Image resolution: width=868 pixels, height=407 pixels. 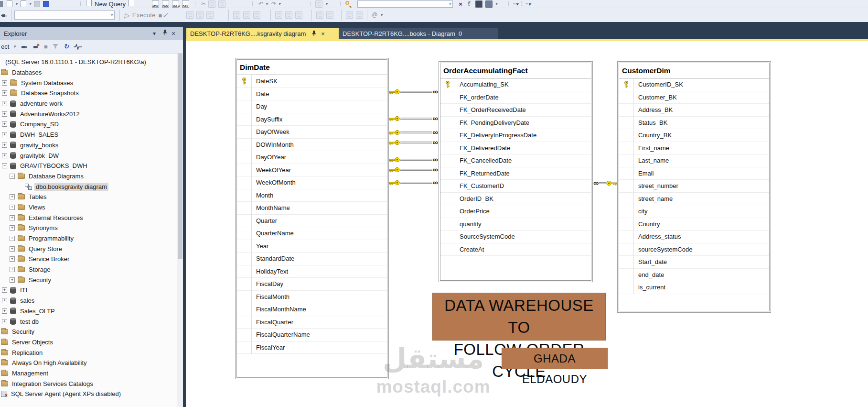 What do you see at coordinates (180, 231) in the screenshot?
I see `vertical-scrollbar` at bounding box center [180, 231].